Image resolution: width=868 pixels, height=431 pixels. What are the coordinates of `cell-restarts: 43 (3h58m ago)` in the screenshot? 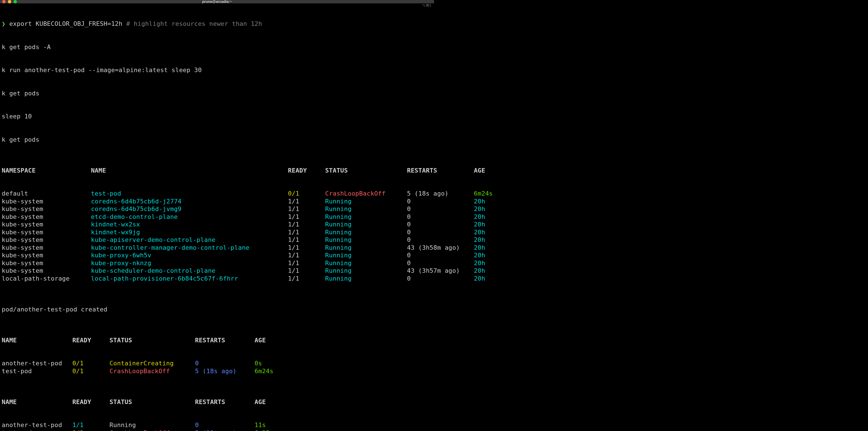 It's located at (440, 248).